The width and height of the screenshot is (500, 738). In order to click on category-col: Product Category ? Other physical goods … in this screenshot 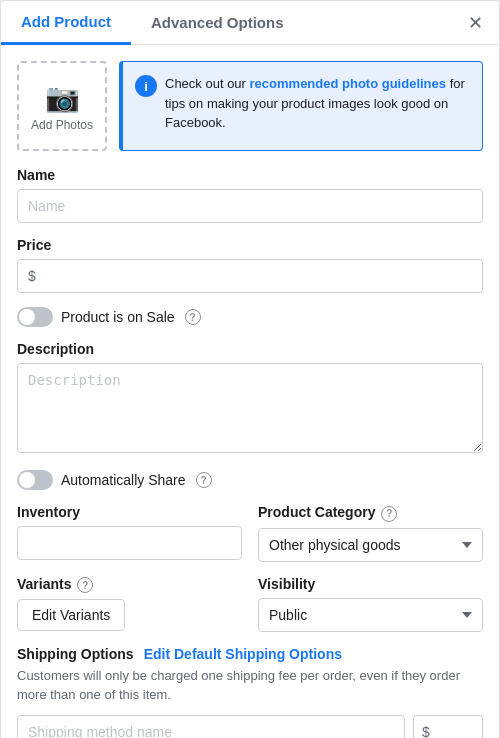, I will do `click(370, 533)`.